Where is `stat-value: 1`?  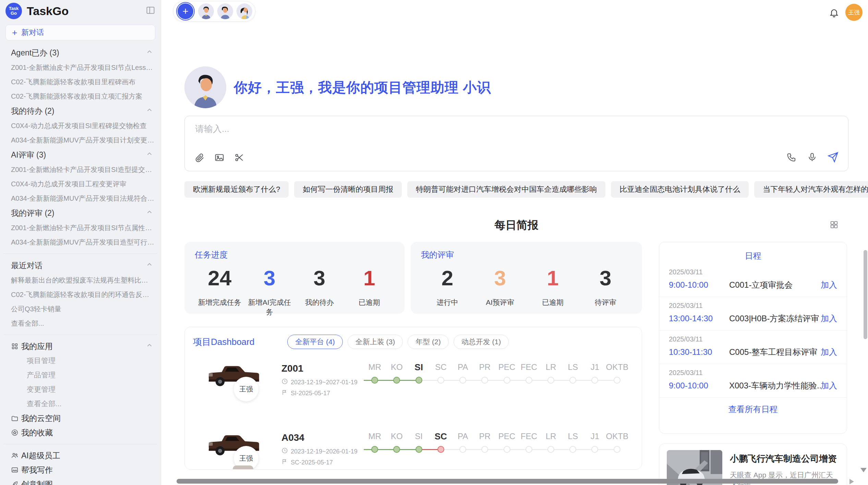 stat-value: 1 is located at coordinates (370, 278).